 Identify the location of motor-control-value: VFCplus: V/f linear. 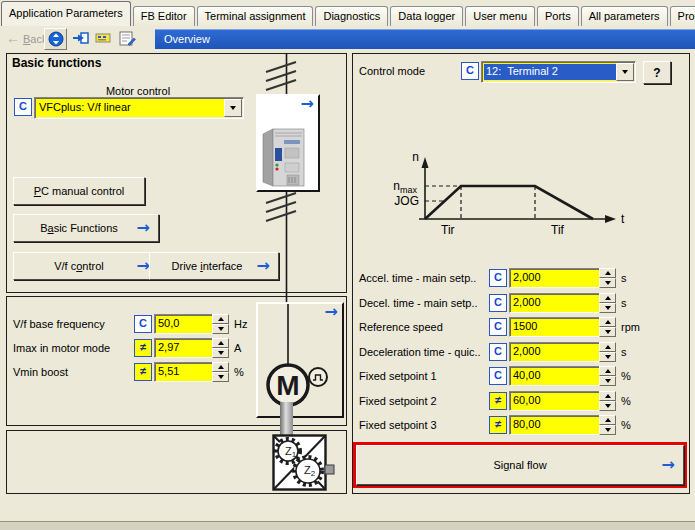
(131, 108).